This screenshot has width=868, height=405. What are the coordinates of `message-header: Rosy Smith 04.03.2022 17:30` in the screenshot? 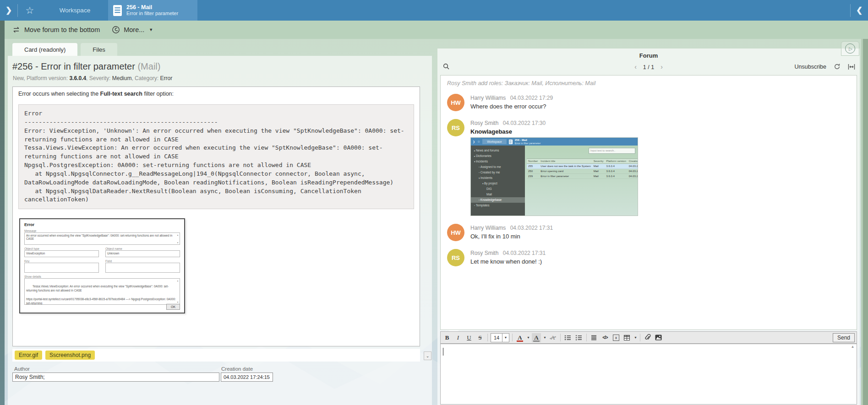 It's located at (554, 123).